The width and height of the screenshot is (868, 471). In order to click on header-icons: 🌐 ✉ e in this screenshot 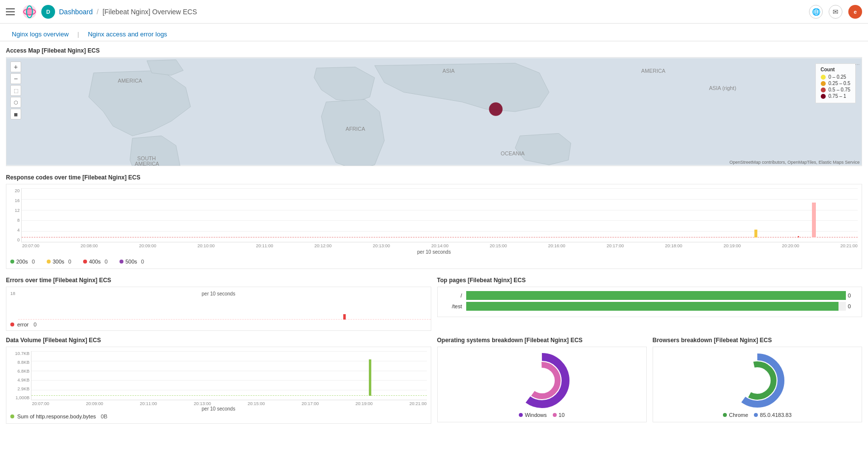, I will do `click(836, 12)`.